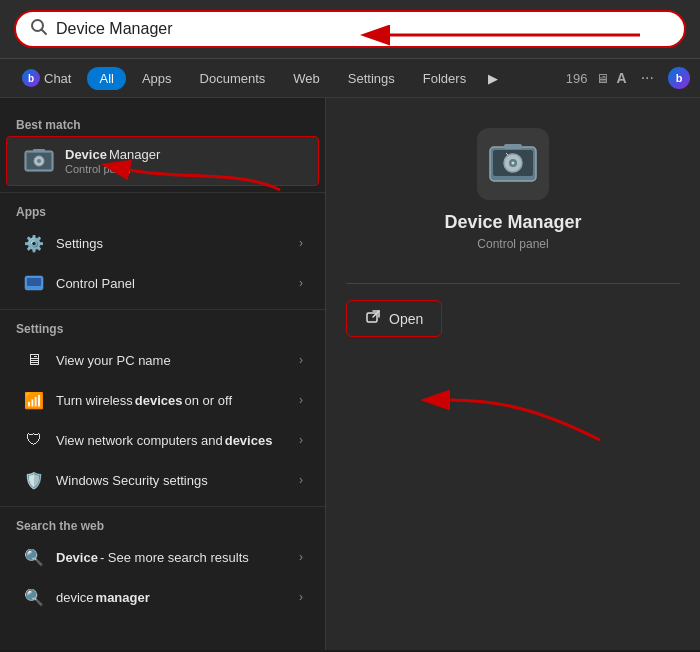 The image size is (700, 652). I want to click on network-title-1: View network computers and, so click(140, 440).